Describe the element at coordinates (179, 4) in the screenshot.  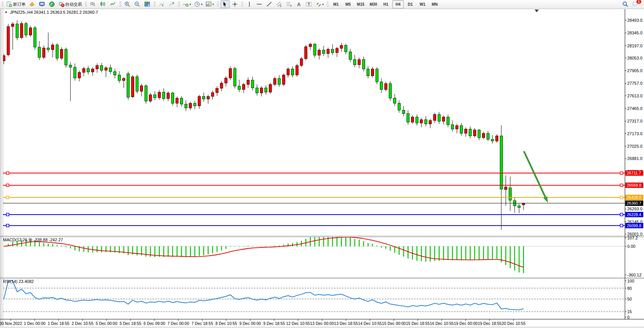
I see `insert-group-grip` at that location.